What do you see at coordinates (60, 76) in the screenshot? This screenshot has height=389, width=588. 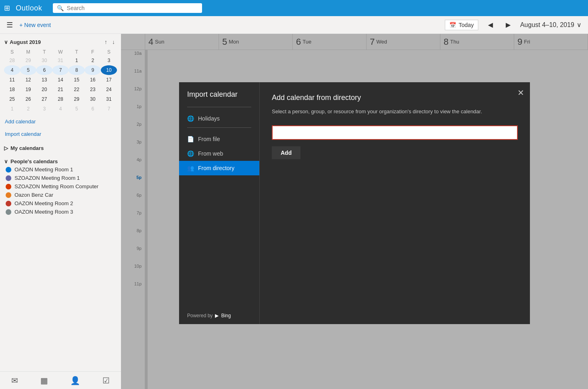 I see `mini-calendar: ∨ August 2019 ↑ ↓ S M T W T F` at bounding box center [60, 76].